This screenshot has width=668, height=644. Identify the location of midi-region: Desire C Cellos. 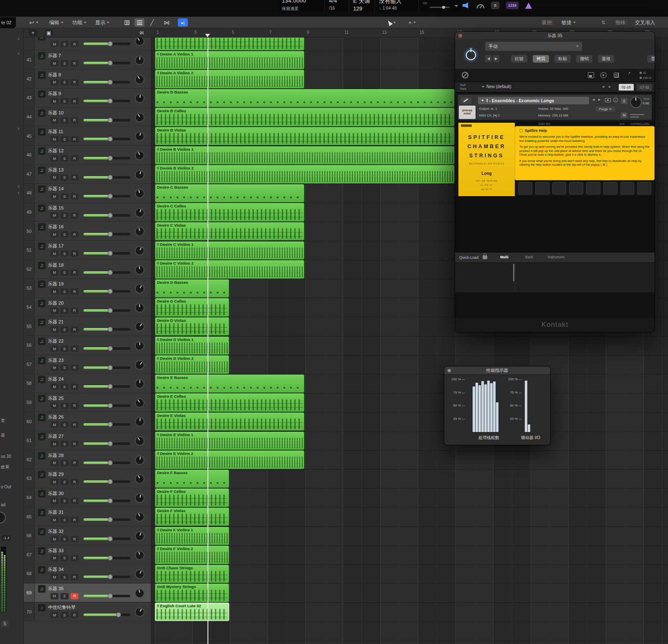
(230, 212).